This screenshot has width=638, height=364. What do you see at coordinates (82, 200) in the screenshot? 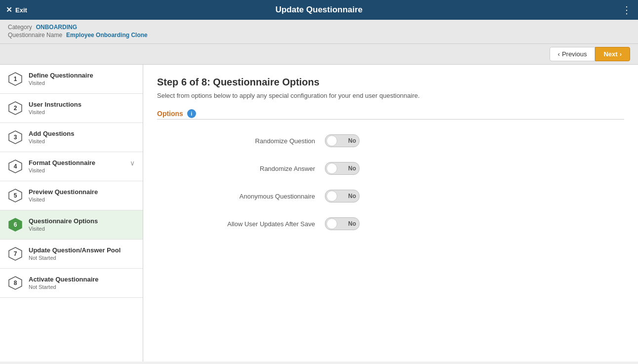
I see `step-status-5: Visited` at bounding box center [82, 200].